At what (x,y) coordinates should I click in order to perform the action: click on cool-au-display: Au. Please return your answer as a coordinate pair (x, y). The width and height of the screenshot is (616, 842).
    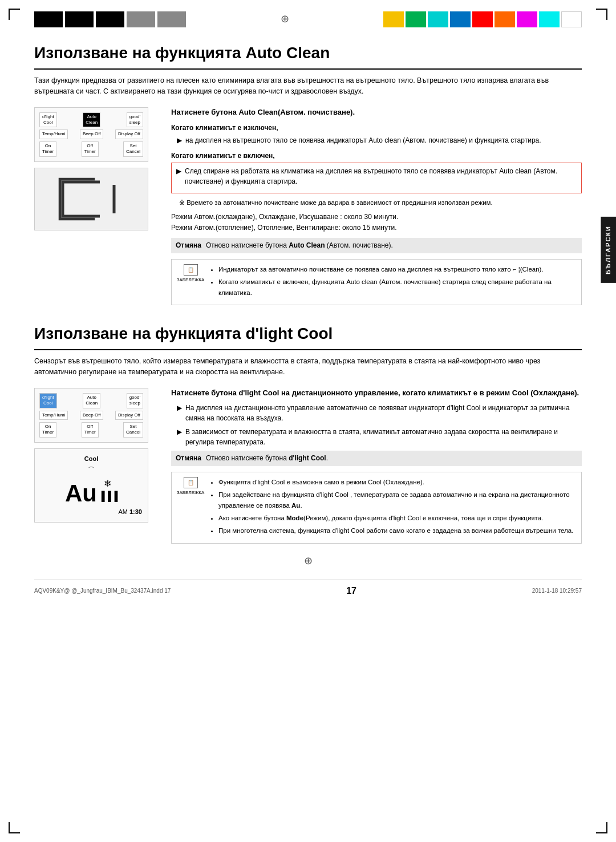
    Looking at the image, I should click on (81, 493).